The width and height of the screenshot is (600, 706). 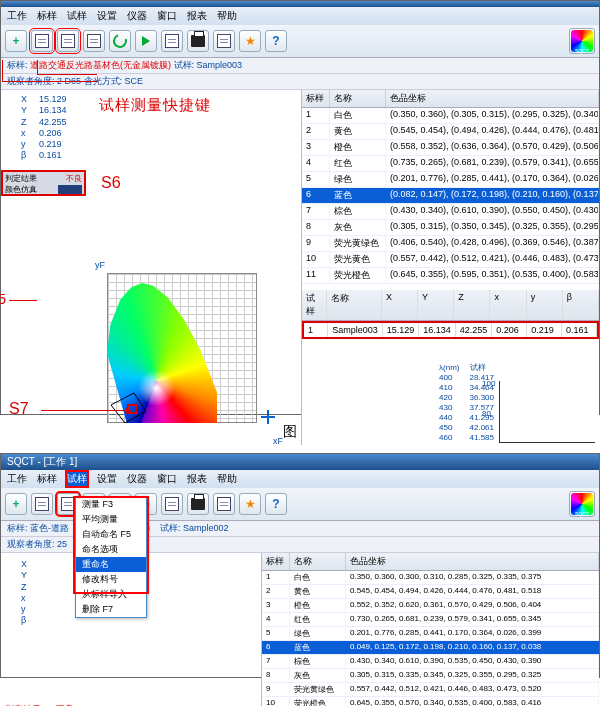 What do you see at coordinates (430, 690) in the screenshot?
I see `table-row: 9荧光黄绿色0.557, 0.442, 0.512, 0.421, 0.446,…` at bounding box center [430, 690].